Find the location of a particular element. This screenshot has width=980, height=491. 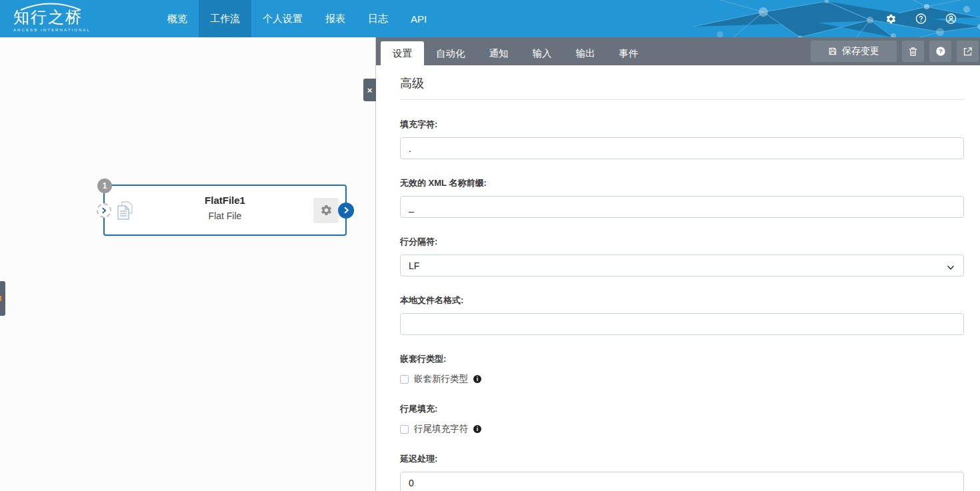

tab-1: 自动化 is located at coordinates (451, 53).